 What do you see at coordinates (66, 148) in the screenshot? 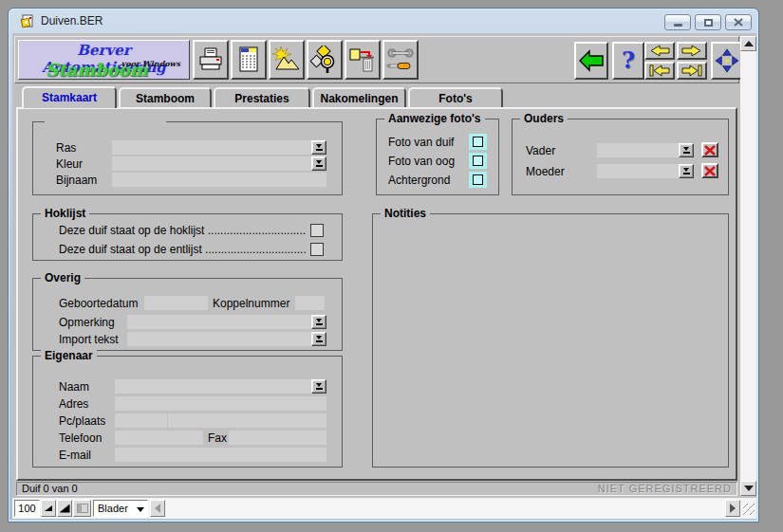
I see `ras-label: Ras` at bounding box center [66, 148].